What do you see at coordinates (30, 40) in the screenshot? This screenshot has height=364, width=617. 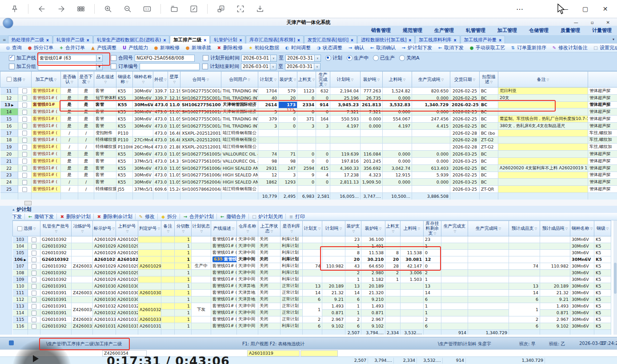 I see `tab: 热处理排产二级x` at bounding box center [30, 40].